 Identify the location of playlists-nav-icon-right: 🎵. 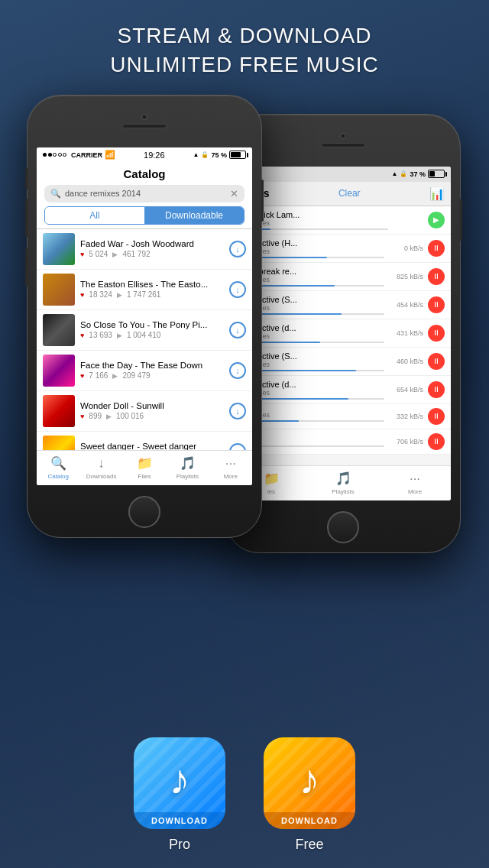
(344, 478).